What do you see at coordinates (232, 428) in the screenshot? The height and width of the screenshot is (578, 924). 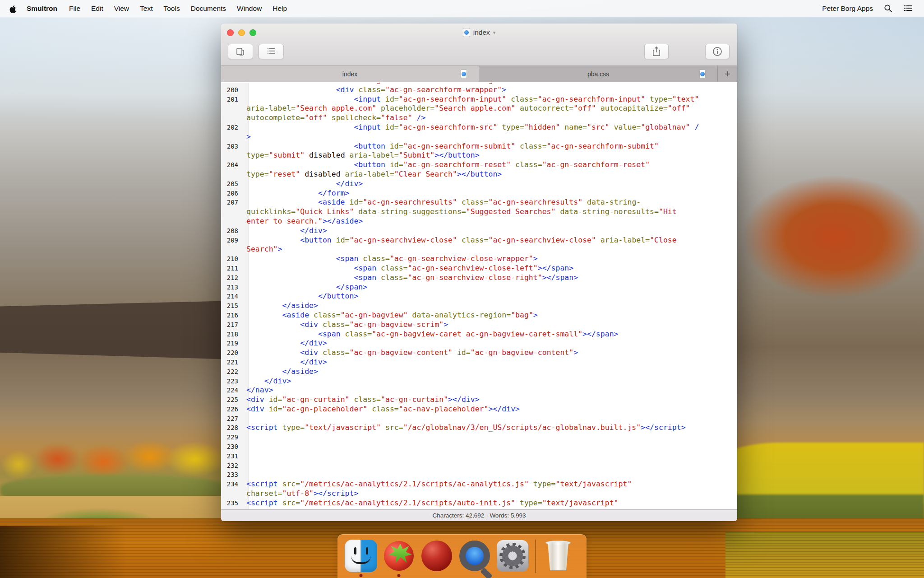 I see `line-number: 228` at bounding box center [232, 428].